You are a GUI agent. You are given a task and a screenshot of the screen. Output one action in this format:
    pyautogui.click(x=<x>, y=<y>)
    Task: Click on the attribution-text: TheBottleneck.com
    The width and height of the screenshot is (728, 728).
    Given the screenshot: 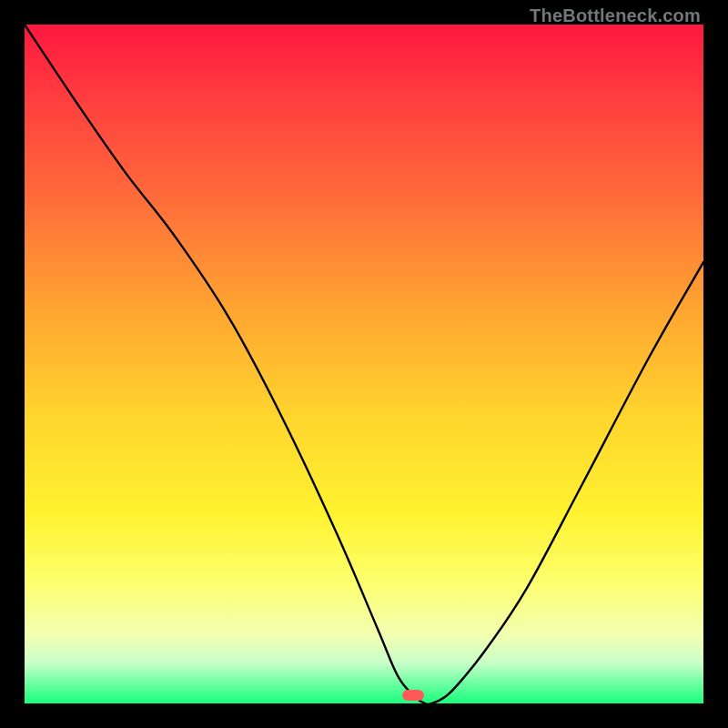 What is the action you would take?
    pyautogui.click(x=615, y=16)
    